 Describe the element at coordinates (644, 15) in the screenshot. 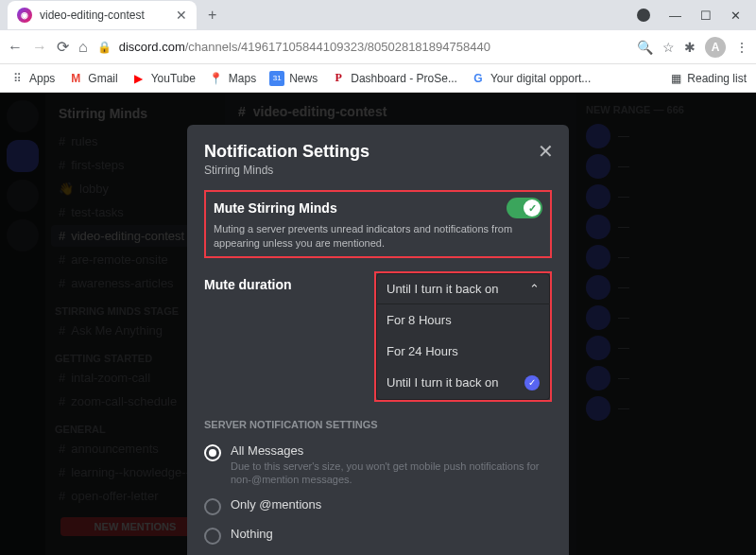

I see `incognito-indicator-icon` at that location.